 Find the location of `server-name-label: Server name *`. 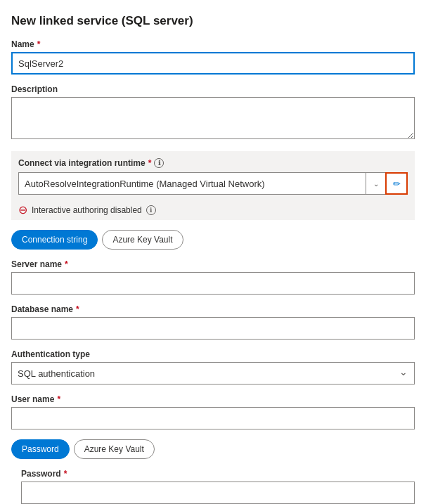

server-name-label: Server name * is located at coordinates (213, 264).